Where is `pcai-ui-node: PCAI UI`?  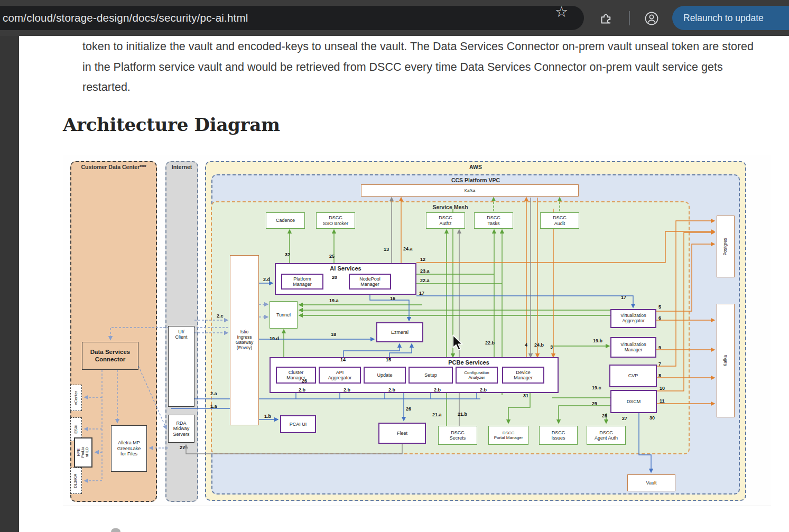 pcai-ui-node: PCAI UI is located at coordinates (298, 424).